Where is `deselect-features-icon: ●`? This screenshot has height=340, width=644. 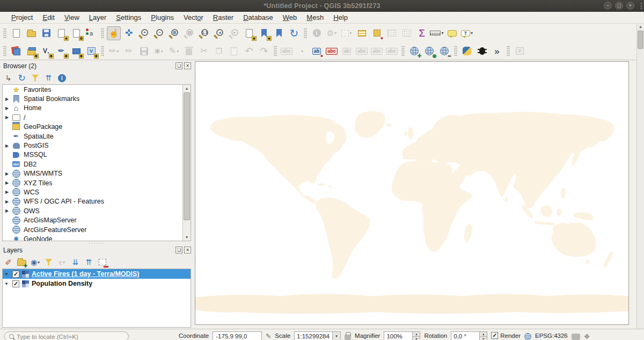
deselect-features-icon: ● is located at coordinates (377, 33).